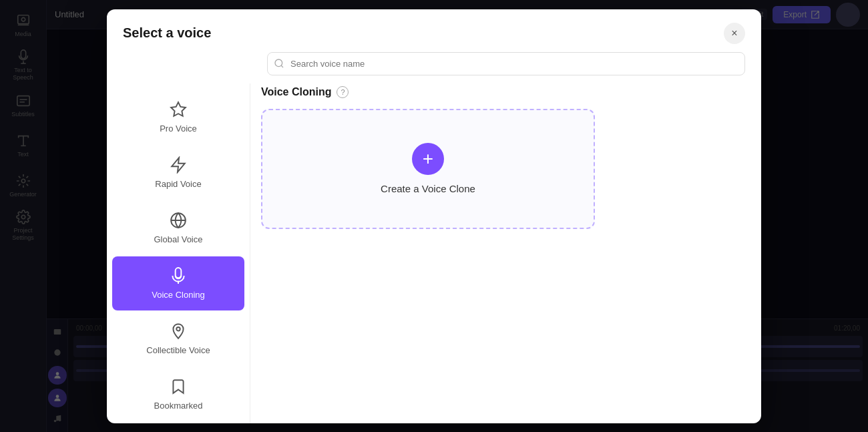 The height and width of the screenshot is (432, 868). Describe the element at coordinates (179, 239) in the screenshot. I see `category-global-voice-label: Global Voice` at that location.